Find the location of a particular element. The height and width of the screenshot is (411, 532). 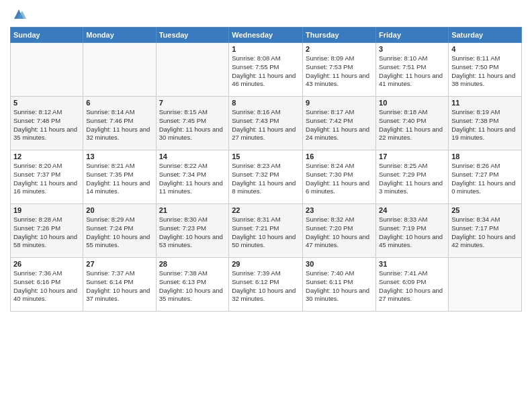

day-info: Sunrise: 8:14 AM Sunset: 7:46 PM Dayligh… is located at coordinates (120, 125).